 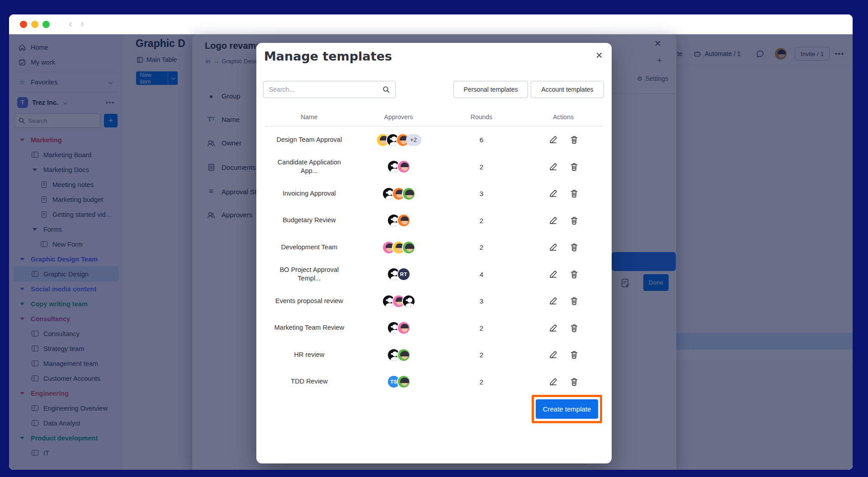 I want to click on template-row: HR review 2, so click(x=434, y=355).